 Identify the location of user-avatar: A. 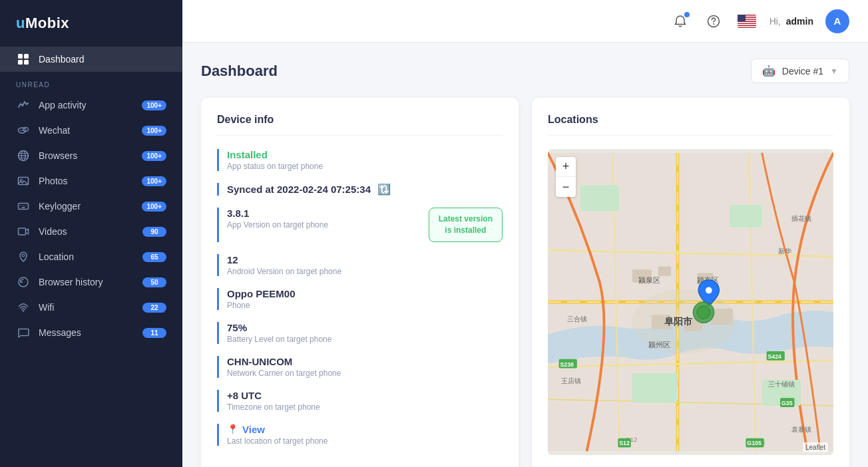
(837, 21).